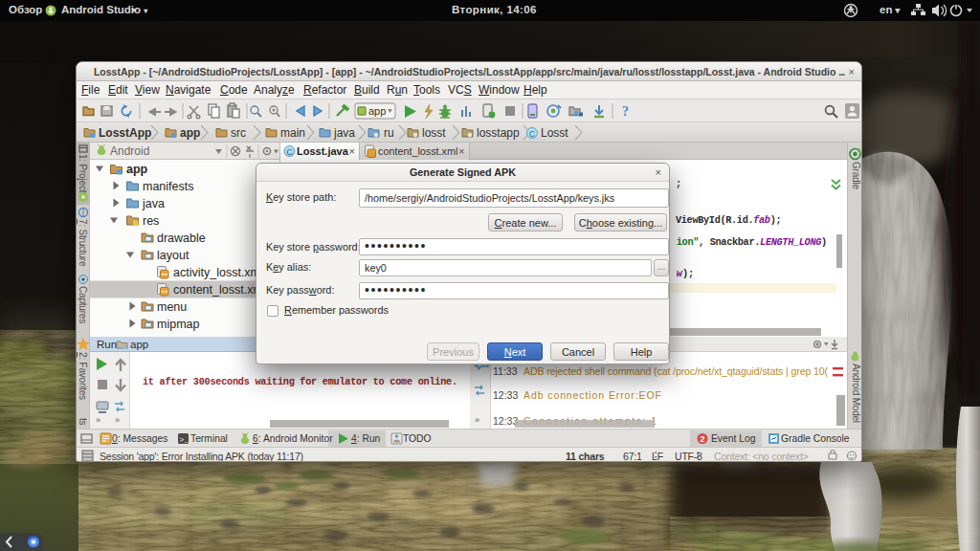  What do you see at coordinates (323, 151) in the screenshot?
I see `svg-text: Losst.java` at bounding box center [323, 151].